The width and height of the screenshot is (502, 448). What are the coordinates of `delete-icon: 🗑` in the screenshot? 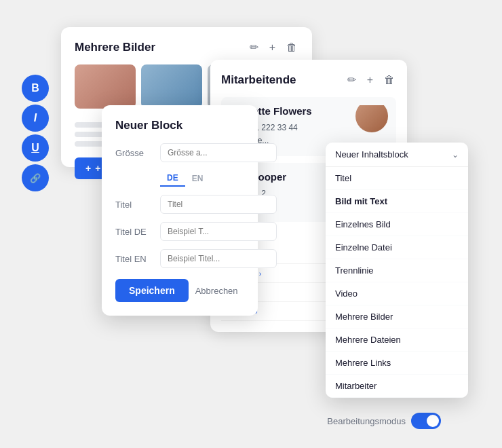 It's located at (292, 48).